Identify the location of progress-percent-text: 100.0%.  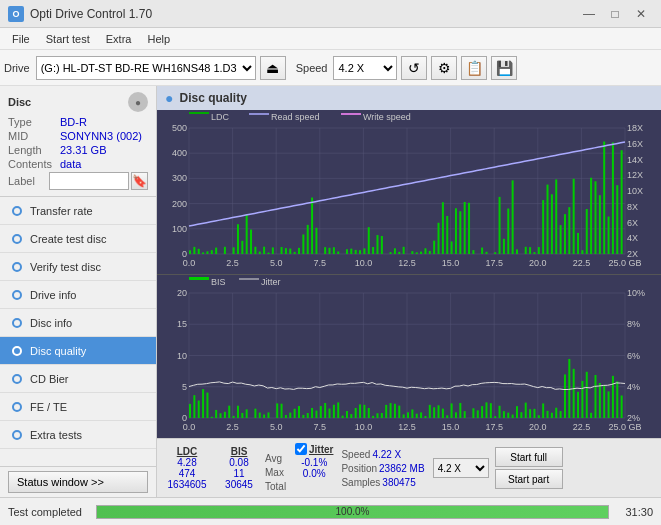
(352, 512).